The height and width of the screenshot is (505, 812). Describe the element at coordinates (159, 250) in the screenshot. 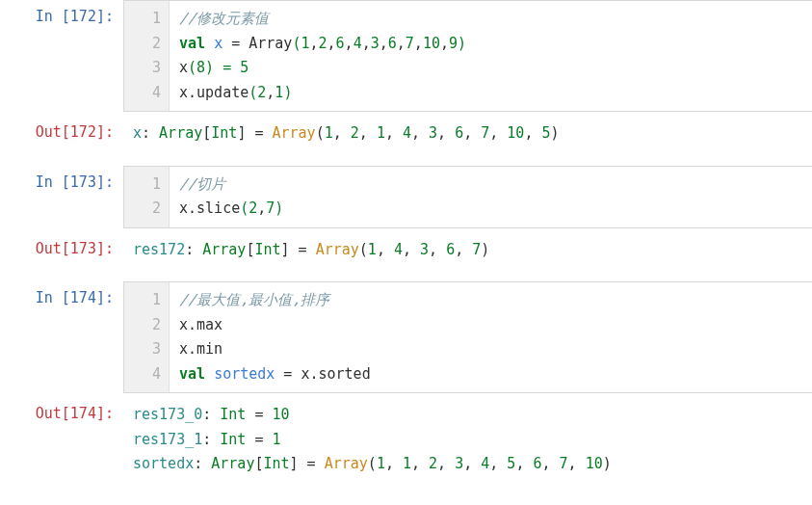

I see `code-token: res172` at that location.